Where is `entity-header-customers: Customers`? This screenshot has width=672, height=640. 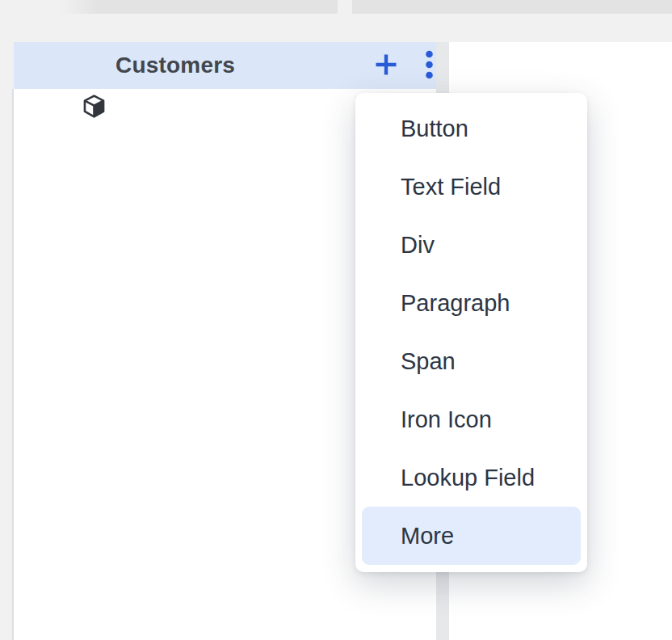
entity-header-customers: Customers is located at coordinates (225, 65).